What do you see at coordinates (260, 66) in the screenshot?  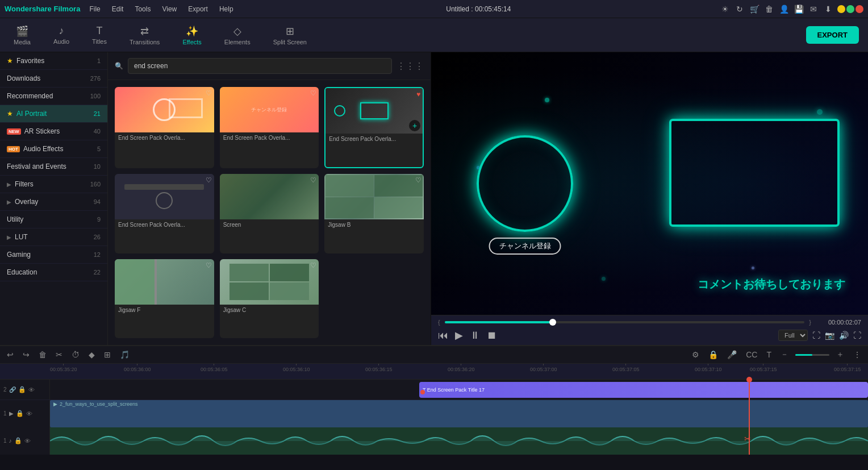 I see `search-input` at bounding box center [260, 66].